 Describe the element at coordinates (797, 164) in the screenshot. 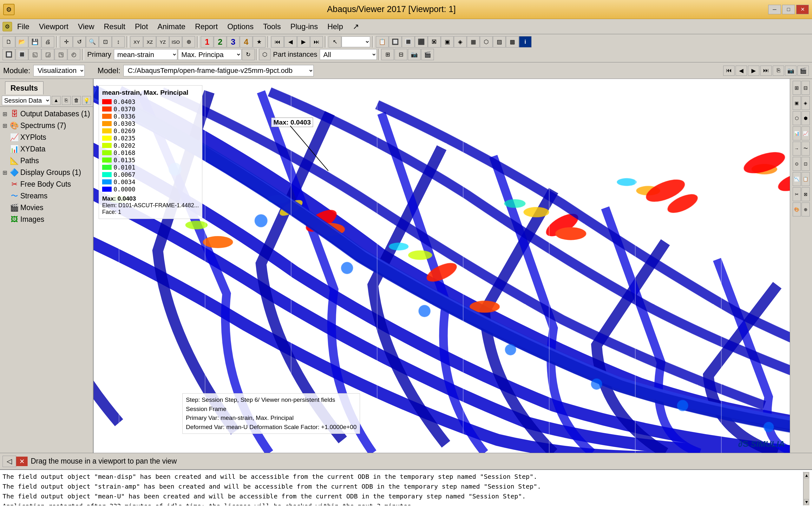

I see `rt-btn-11: ⊙` at that location.